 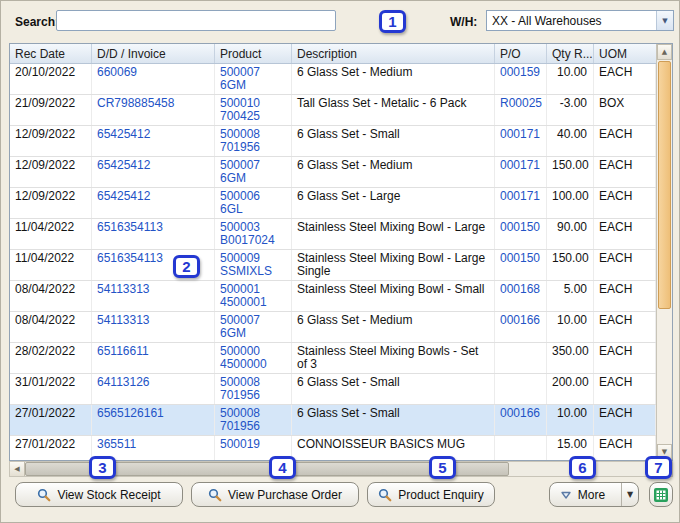 What do you see at coordinates (394, 79) in the screenshot?
I see `cell-description: 6 Glass Set - Medium` at bounding box center [394, 79].